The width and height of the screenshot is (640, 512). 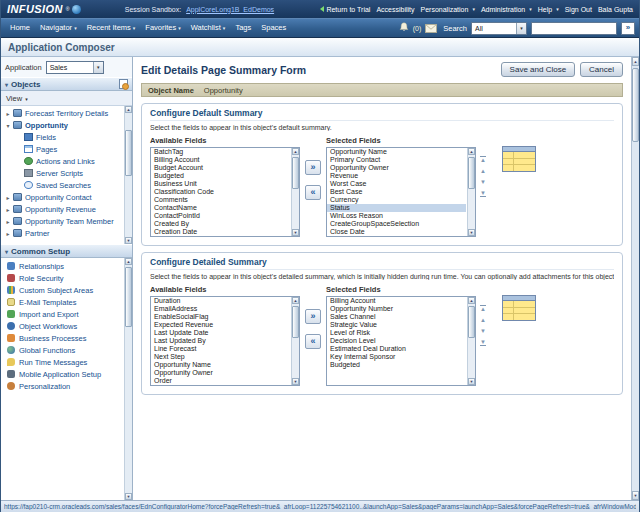 I want to click on list-option: Key Internal Sponsor, so click(x=396, y=357).